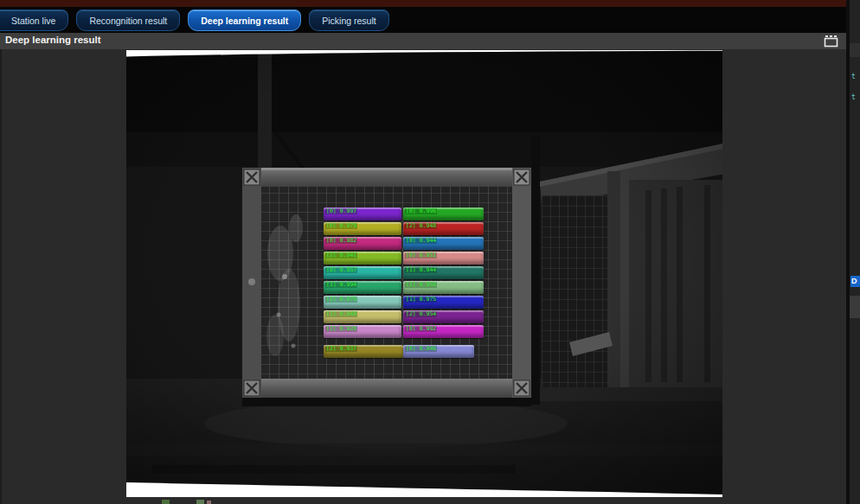 The height and width of the screenshot is (504, 860). I want to click on detection-box: [0] 0.946, so click(439, 351).